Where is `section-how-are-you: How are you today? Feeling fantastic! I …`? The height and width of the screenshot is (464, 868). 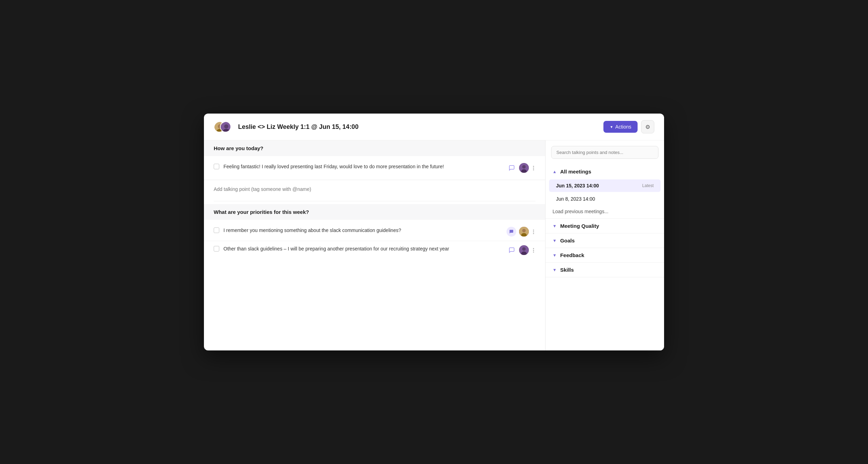
section-how-are-you: How are you today? Feeling fantastic! I … is located at coordinates (374, 169).